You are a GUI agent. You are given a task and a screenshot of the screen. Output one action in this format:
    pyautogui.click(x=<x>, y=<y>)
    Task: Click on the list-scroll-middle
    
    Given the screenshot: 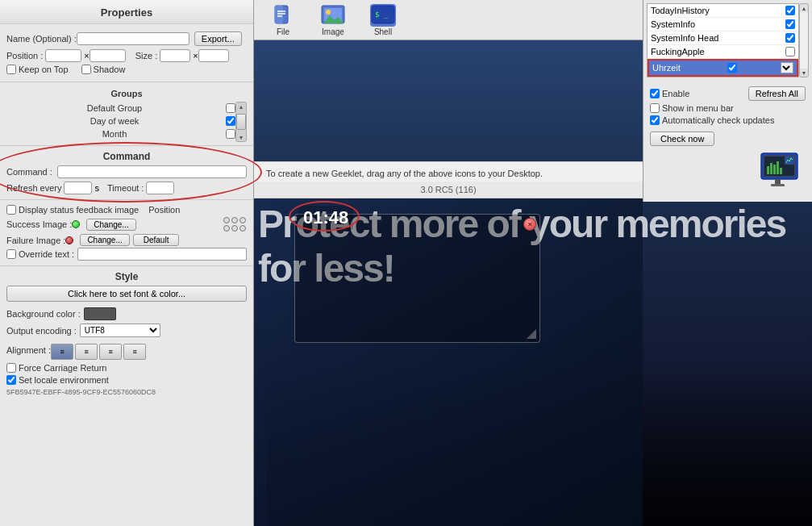 What is the action you would take?
    pyautogui.click(x=804, y=40)
    